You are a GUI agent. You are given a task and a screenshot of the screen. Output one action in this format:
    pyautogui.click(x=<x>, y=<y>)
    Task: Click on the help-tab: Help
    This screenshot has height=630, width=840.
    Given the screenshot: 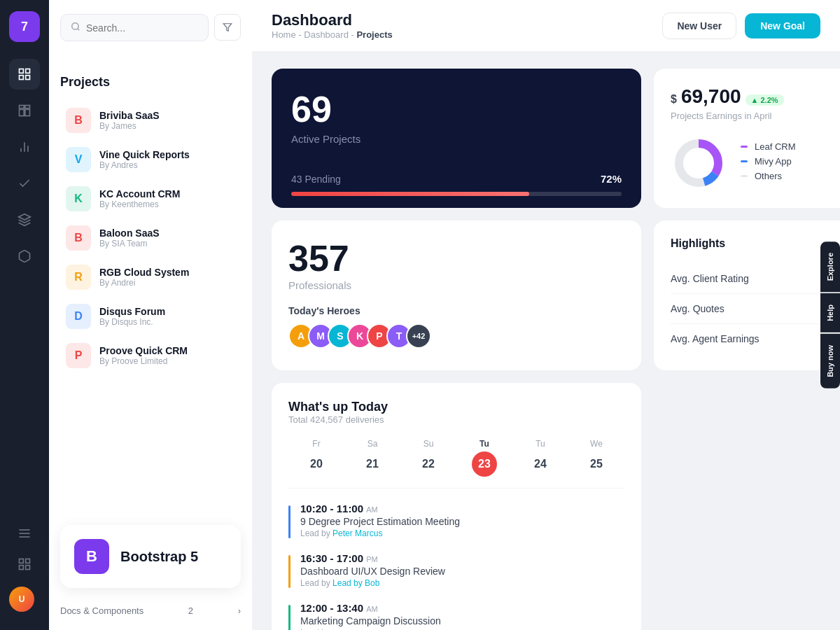 What is the action you would take?
    pyautogui.click(x=830, y=313)
    